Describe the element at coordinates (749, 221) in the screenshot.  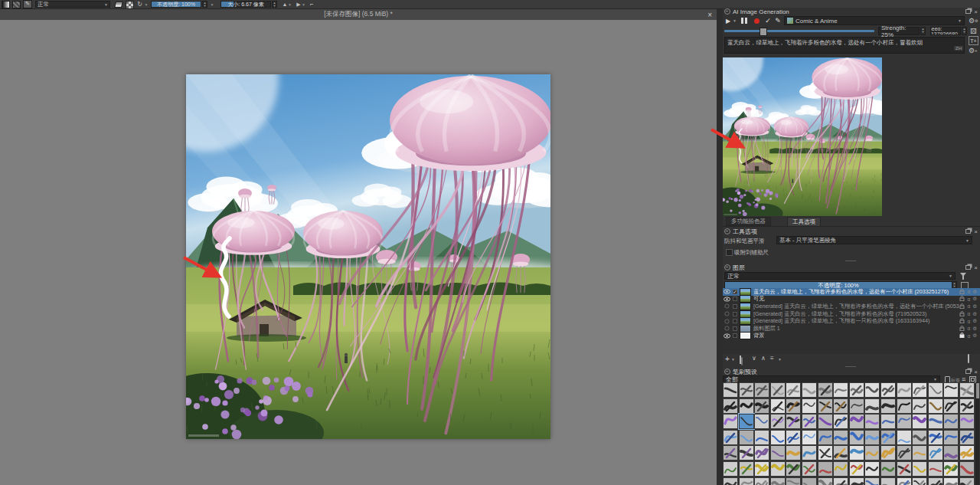
I see `tab-color-picker: 多功能拾色器` at that location.